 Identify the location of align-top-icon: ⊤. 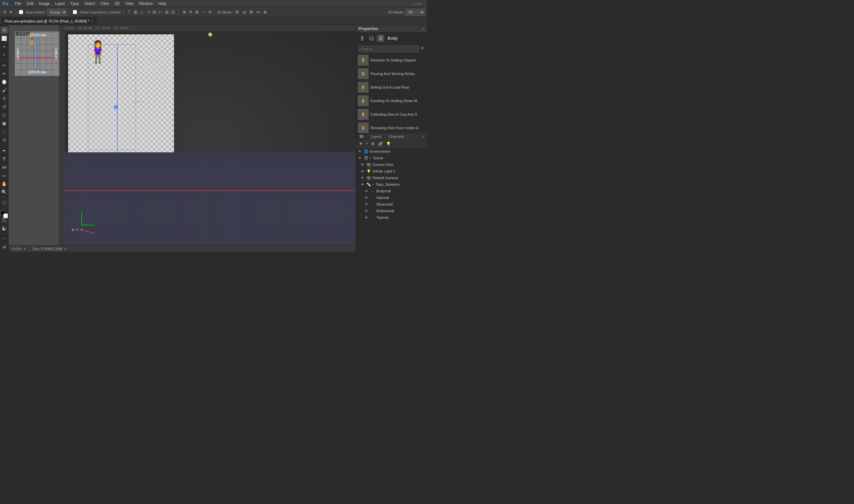
(129, 12).